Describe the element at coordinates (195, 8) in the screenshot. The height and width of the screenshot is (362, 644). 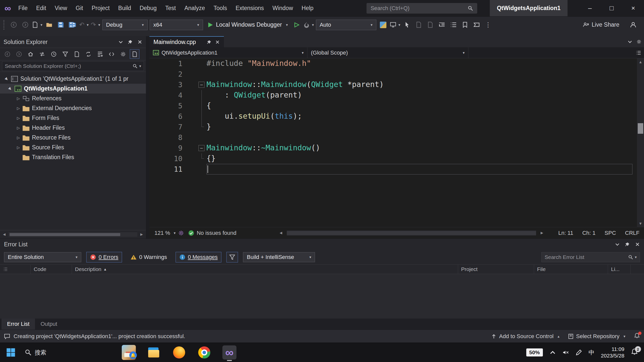
I see `menu-item-analyze: Analyze` at that location.